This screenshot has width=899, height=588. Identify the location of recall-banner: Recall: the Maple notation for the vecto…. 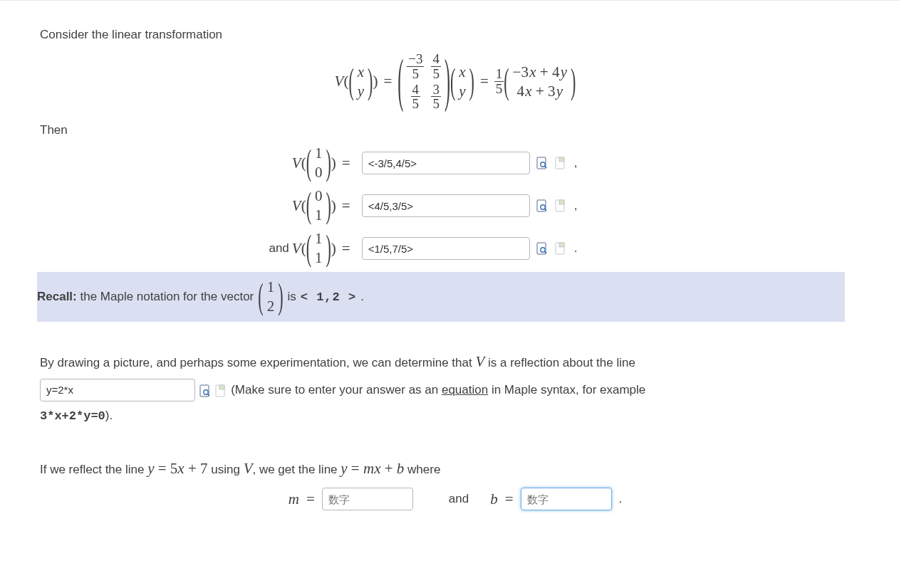
(441, 297).